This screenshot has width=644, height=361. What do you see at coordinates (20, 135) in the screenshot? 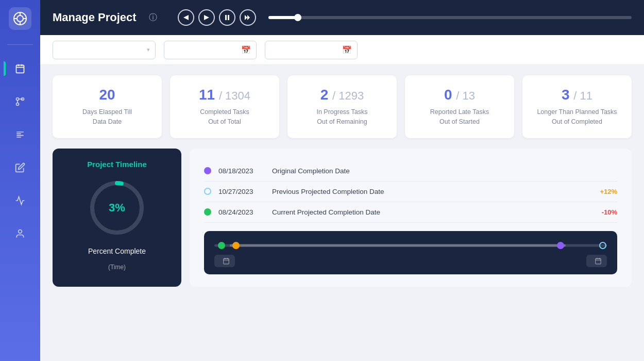
I see `sidebar-item-text` at bounding box center [20, 135].